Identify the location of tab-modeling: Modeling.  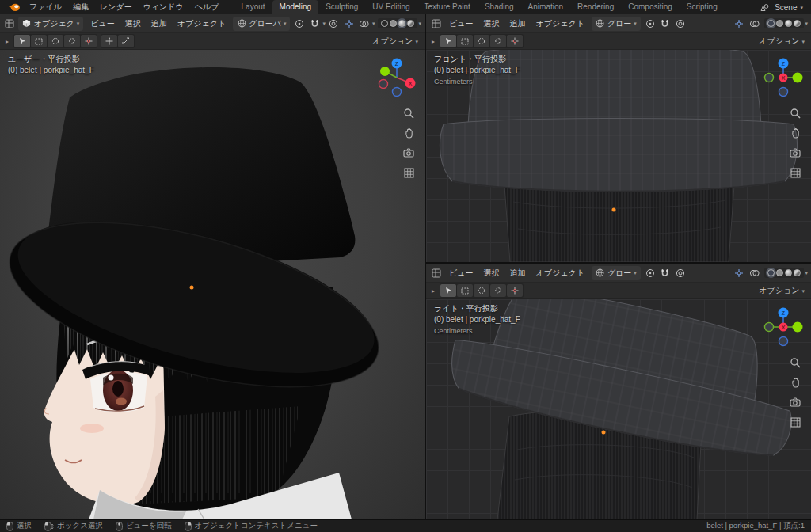
(296, 7).